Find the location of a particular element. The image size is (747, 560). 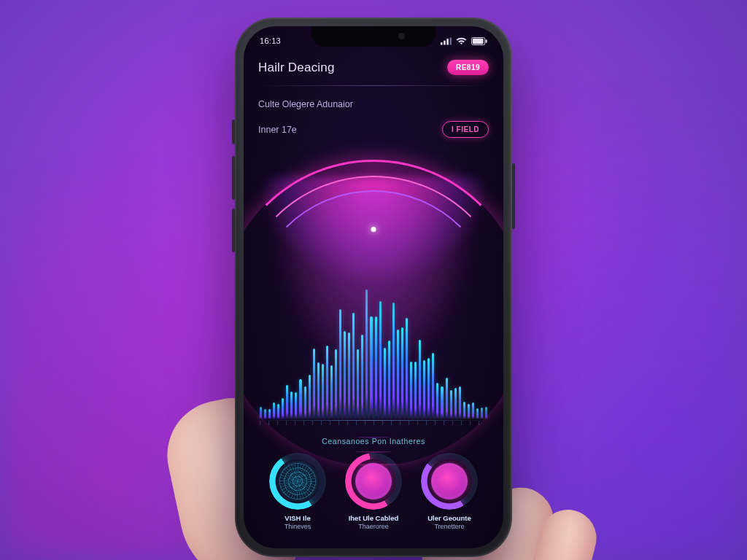

setting-row-1: Culte Olegere Adunaior is located at coordinates (374, 104).